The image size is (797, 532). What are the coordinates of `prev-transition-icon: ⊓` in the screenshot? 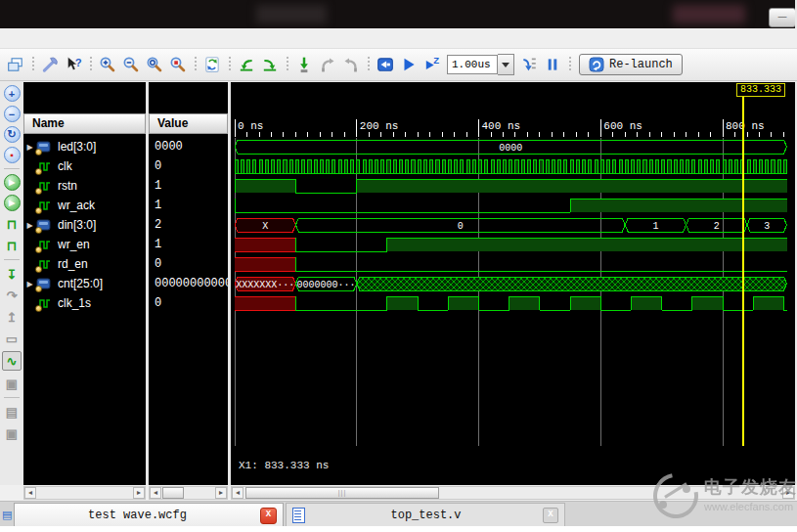 It's located at (12, 224).